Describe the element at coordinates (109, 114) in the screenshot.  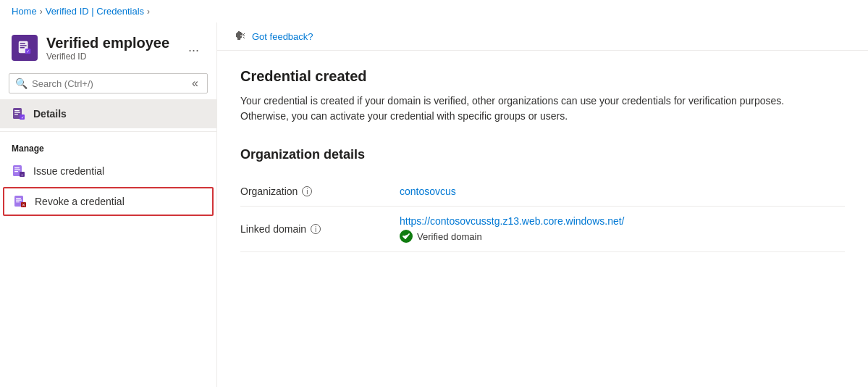
I see `sidebar-item-details: ✓ Details` at that location.